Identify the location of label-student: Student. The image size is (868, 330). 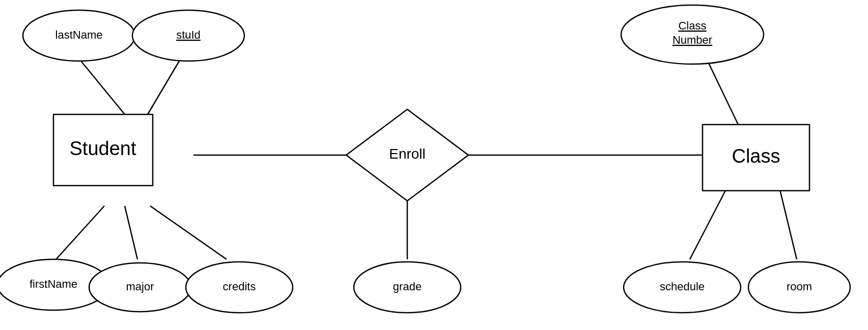
(103, 148).